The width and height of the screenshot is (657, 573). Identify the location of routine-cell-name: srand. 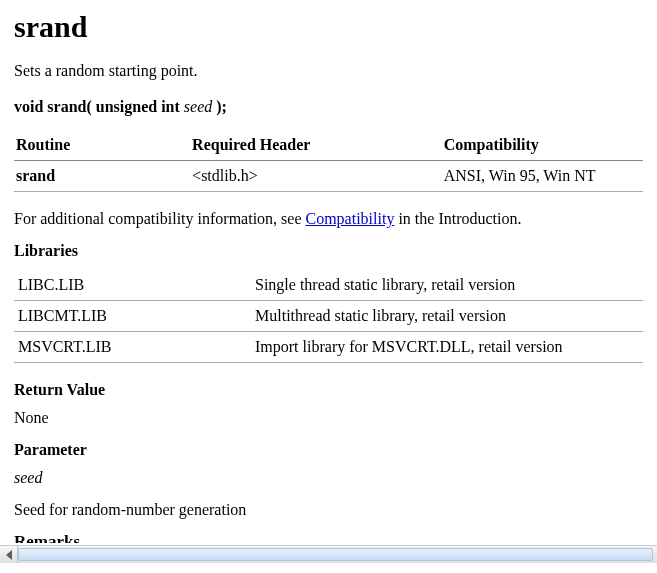
(102, 176).